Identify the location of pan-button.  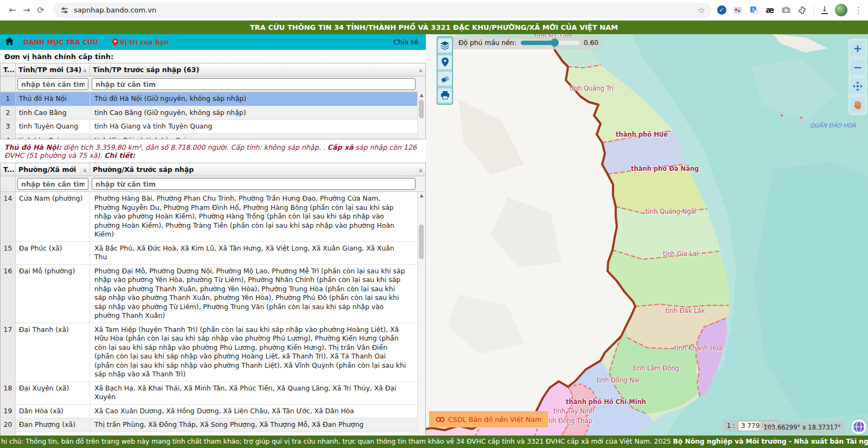
(858, 86).